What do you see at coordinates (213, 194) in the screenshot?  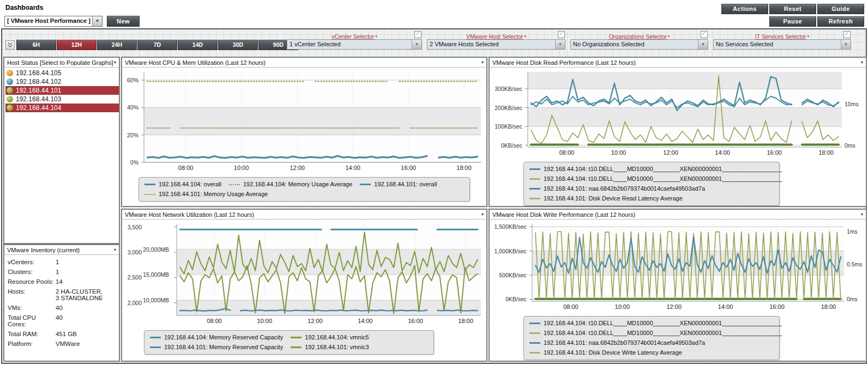 I see `legend-label: 192.168.44.101: Memory Usage Average` at bounding box center [213, 194].